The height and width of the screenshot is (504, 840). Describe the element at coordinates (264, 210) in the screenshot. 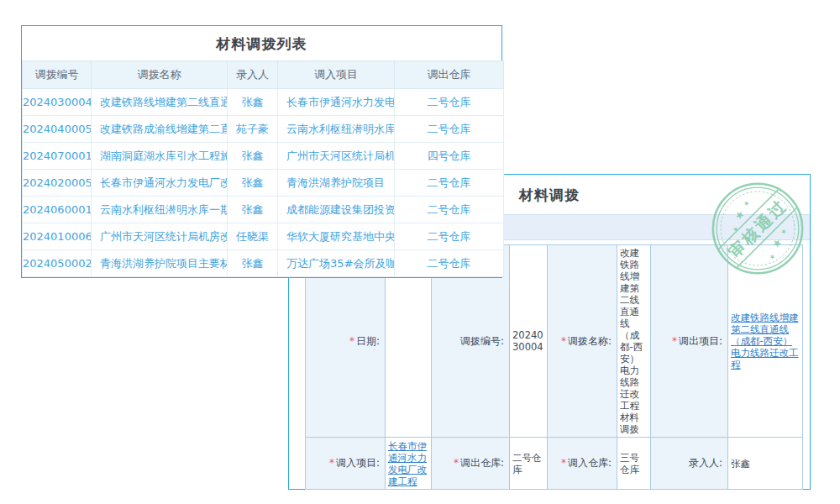

I see `table-row: 2024060001 云南水利枢纽潜明水库一期工... 张鑫 成都能源建设集团投…` at that location.